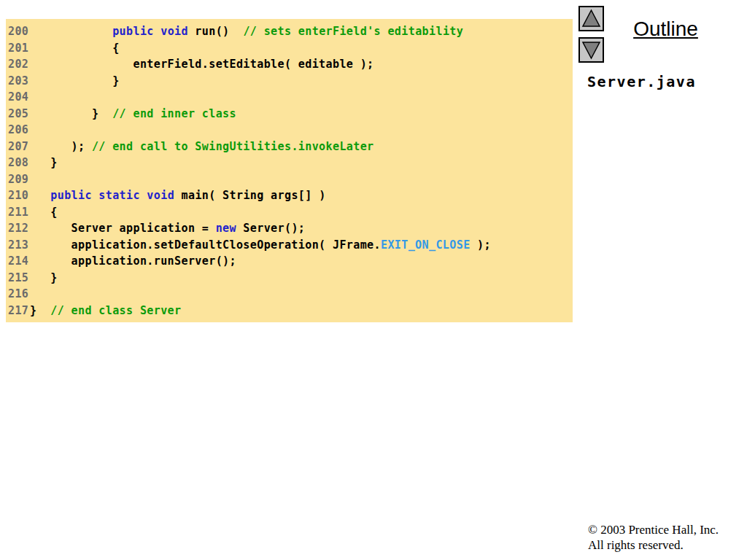  Describe the element at coordinates (290, 82) in the screenshot. I see `code-line-203: 203 }` at that location.